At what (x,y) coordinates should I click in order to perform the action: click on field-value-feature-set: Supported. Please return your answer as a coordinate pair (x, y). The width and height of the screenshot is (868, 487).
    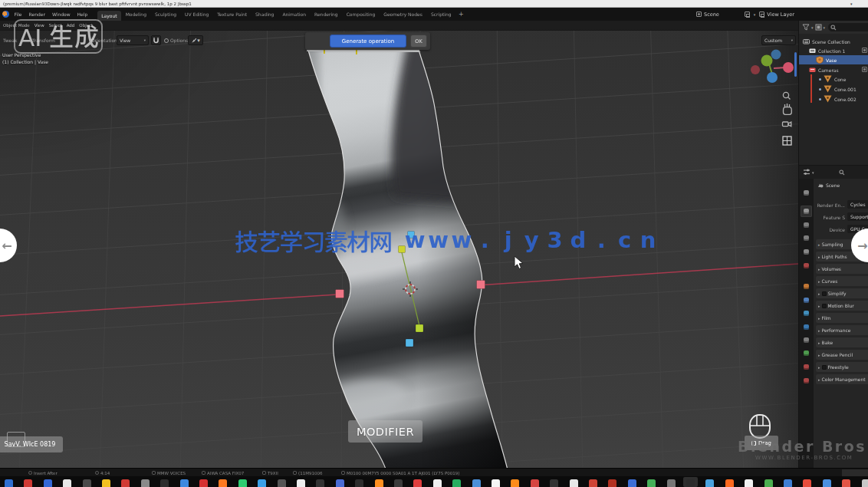
    Looking at the image, I should click on (857, 216).